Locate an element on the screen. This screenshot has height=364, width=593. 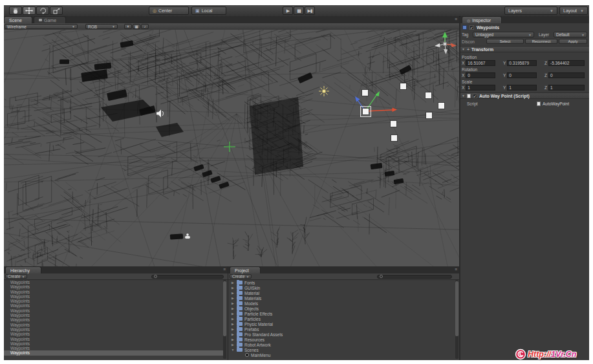
project-folder-row: ▶Prefabs is located at coordinates (341, 329).